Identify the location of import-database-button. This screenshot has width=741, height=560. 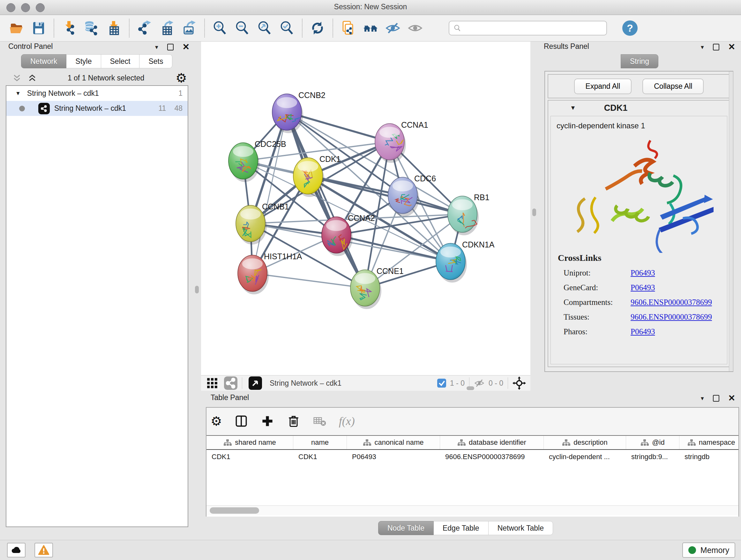
(92, 28).